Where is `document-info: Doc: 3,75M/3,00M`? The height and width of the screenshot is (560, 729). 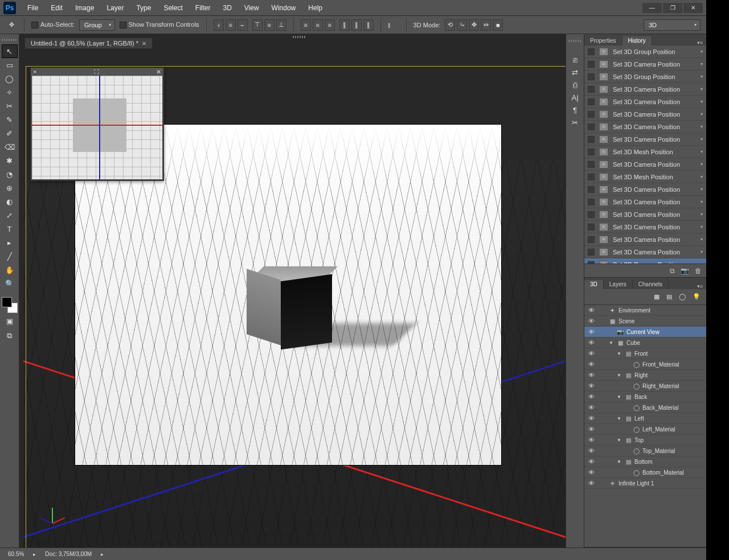
document-info: Doc: 3,75M/3,00M is located at coordinates (68, 554).